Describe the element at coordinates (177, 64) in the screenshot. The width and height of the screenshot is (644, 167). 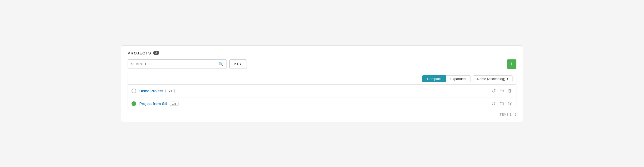
I see `search-wrapper: 🔍` at that location.